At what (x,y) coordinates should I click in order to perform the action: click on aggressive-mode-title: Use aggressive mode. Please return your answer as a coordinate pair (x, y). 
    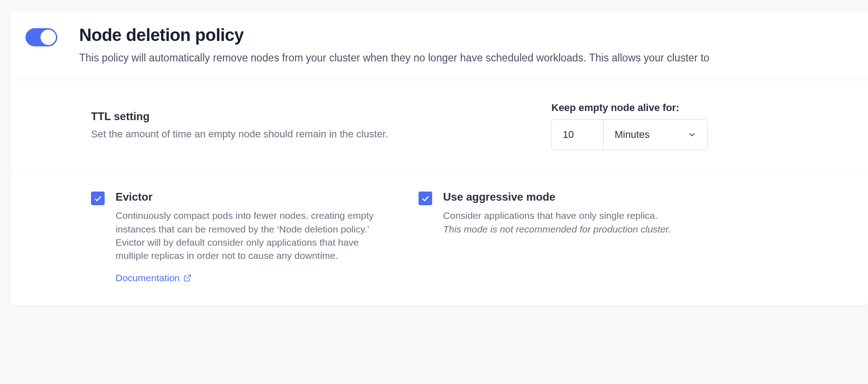
    Looking at the image, I should click on (648, 197).